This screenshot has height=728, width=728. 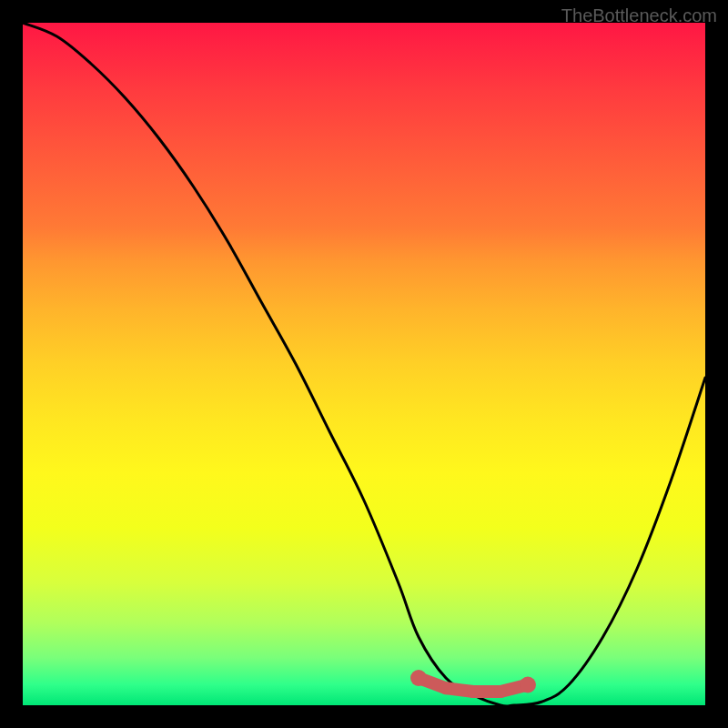 I want to click on min-region-mid3, so click(x=500, y=692).